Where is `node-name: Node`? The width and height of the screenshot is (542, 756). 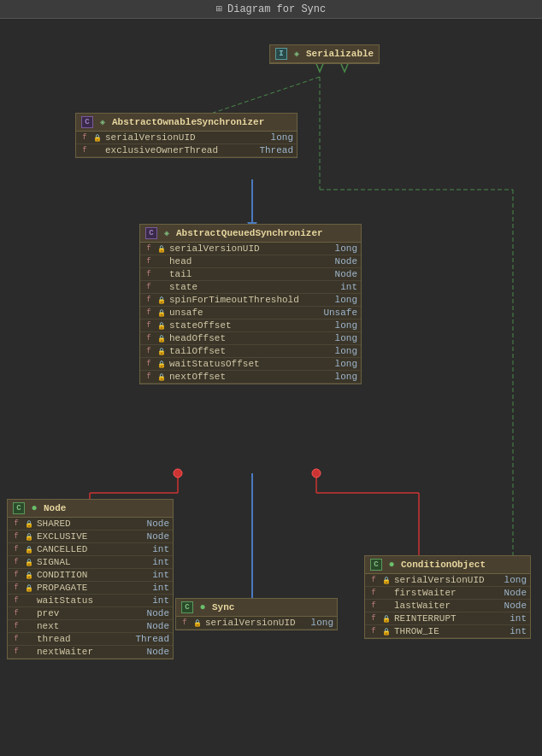 node-name: Node is located at coordinates (55, 508).